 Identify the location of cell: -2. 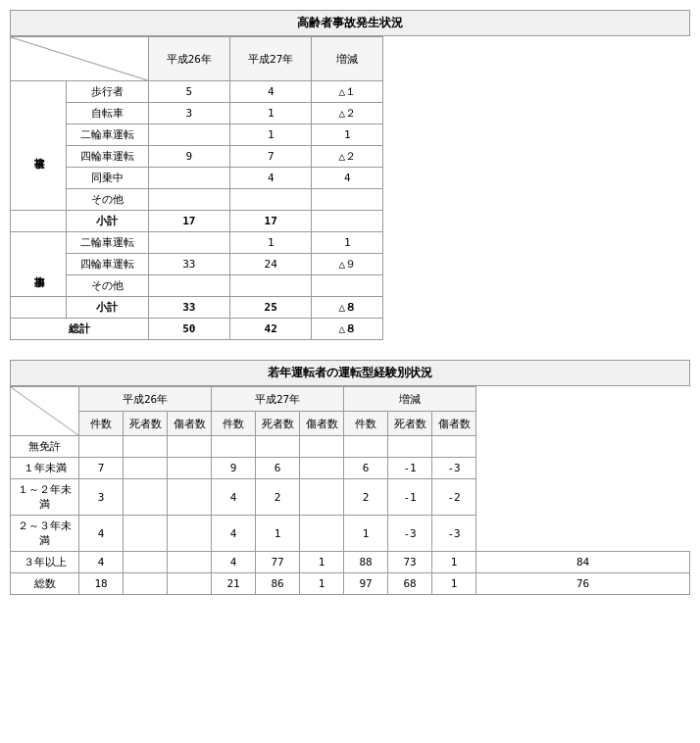
(455, 498).